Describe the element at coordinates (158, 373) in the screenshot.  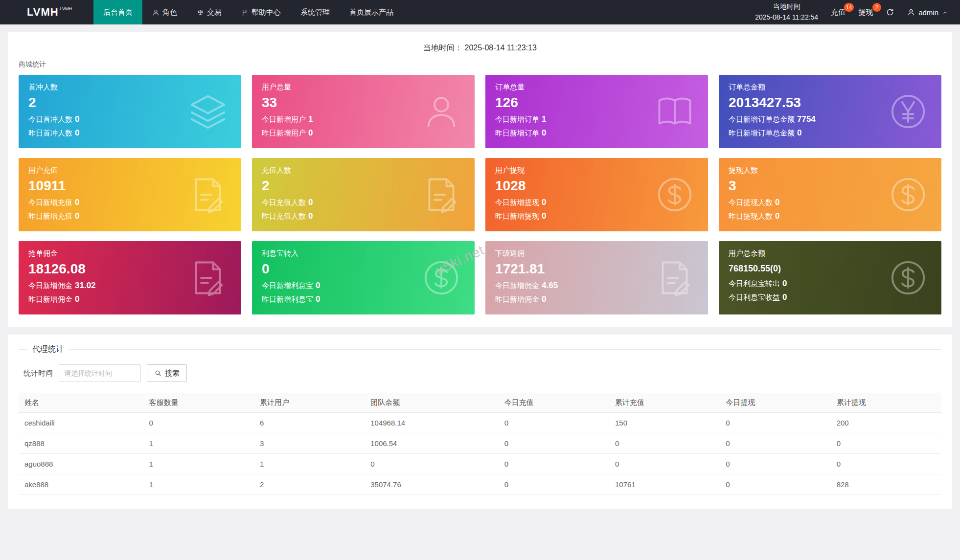
I see `search-icon` at that location.